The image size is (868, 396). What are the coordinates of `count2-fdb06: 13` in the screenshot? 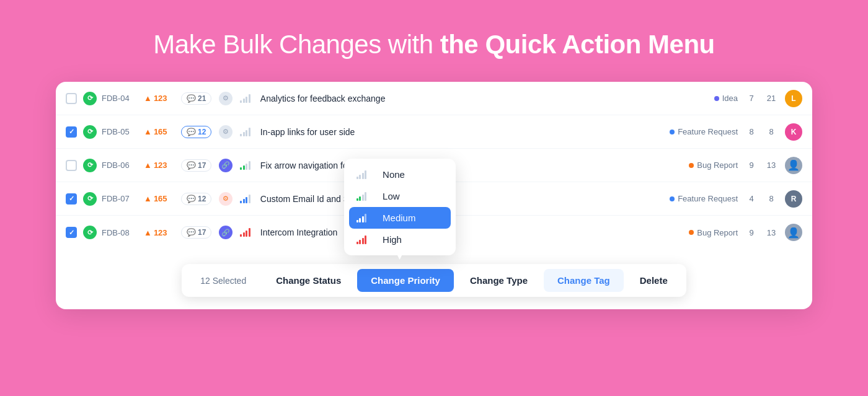 It's located at (771, 165).